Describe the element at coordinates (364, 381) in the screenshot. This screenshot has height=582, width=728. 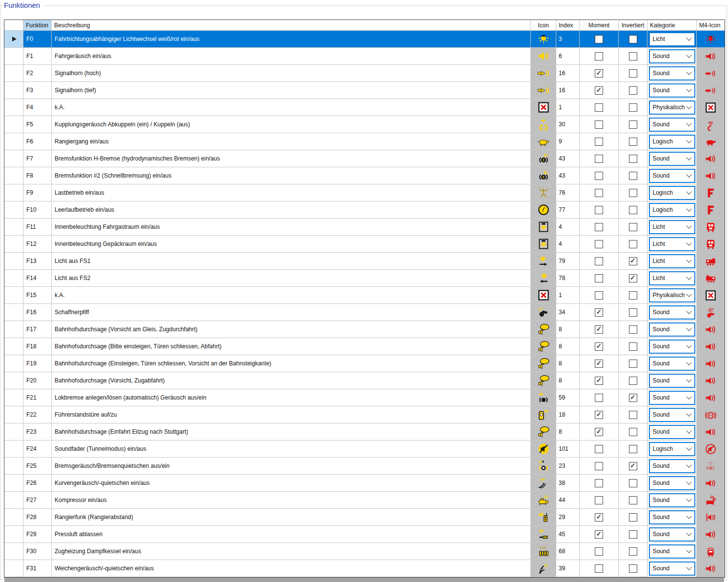
I see `table-row: F20Bahnhofsdurchsage (Vorsicht, Zugabfah…` at that location.